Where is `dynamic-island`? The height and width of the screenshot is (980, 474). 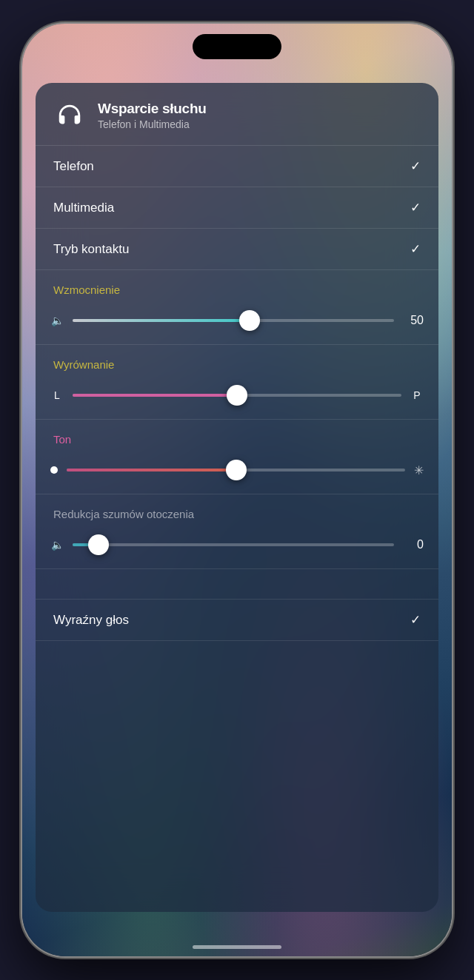 dynamic-island is located at coordinates (237, 47).